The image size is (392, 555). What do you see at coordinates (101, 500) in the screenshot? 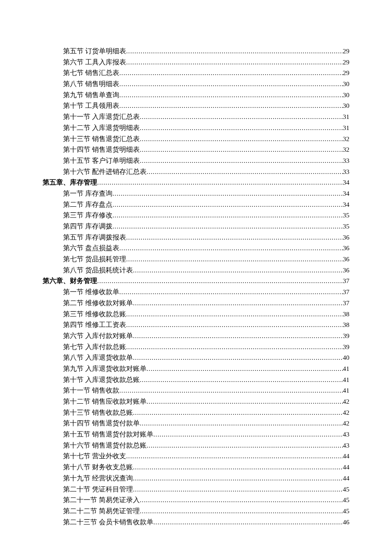
I see `toc-entry-label: 第二十一节 简易凭证录入` at bounding box center [101, 500].